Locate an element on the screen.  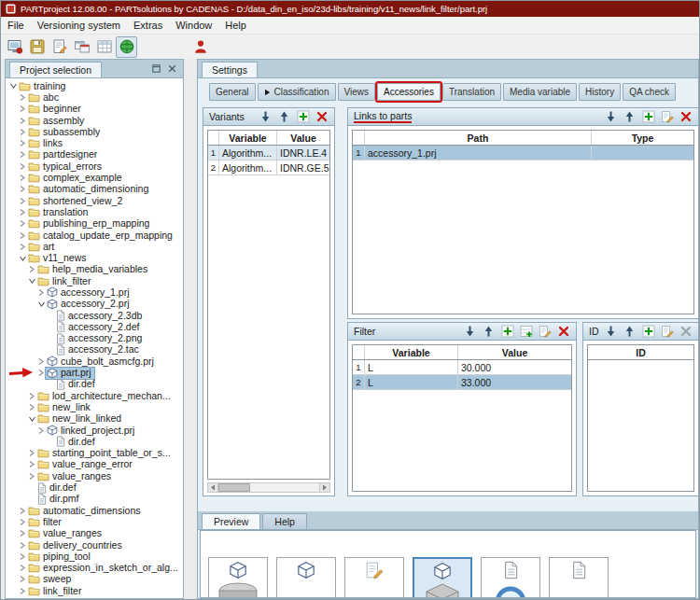
open-project-button is located at coordinates (15, 47).